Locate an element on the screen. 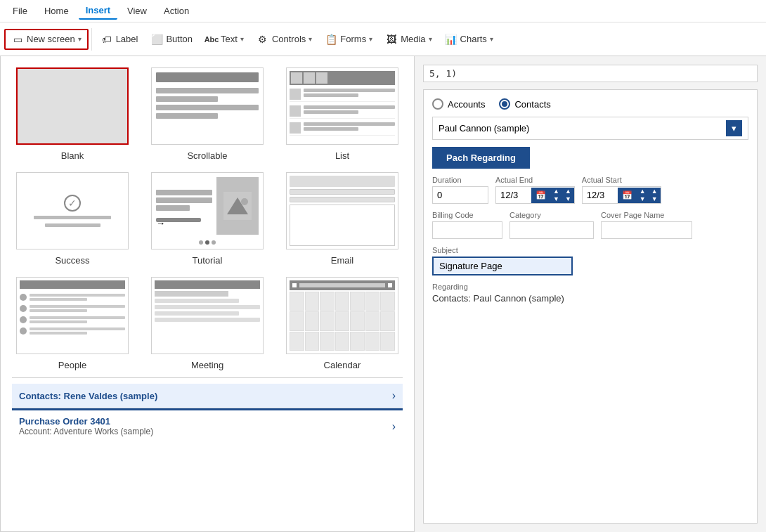 This screenshot has height=532, width=766. text-button: Abc Text ▾ is located at coordinates (225, 39).